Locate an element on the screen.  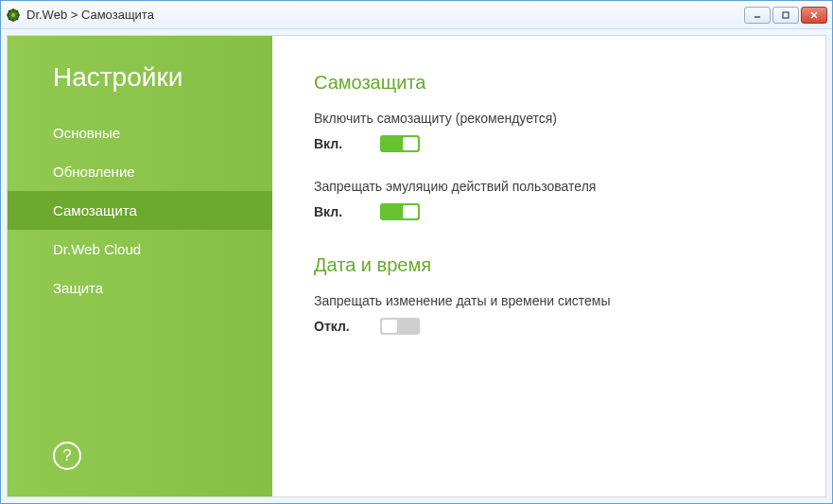
sidebar-item-label: Обновление is located at coordinates (95, 172).